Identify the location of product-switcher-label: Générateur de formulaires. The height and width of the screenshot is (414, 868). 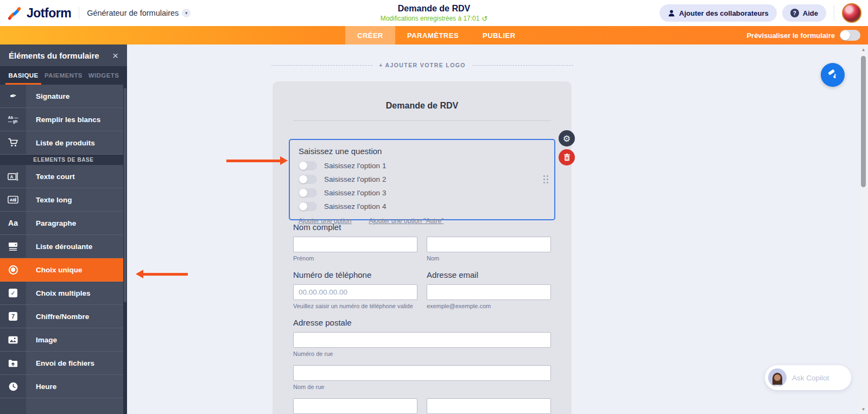
(132, 13).